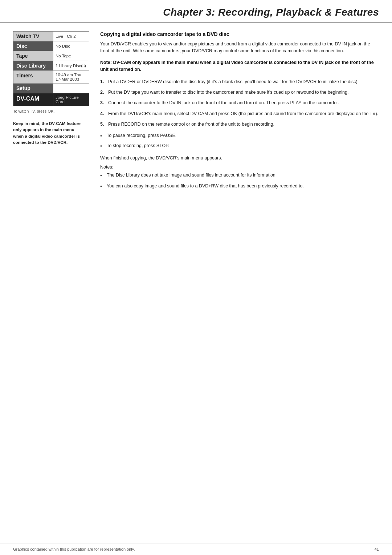 Image resolution: width=392 pixels, height=555 pixels. What do you see at coordinates (240, 92) in the screenshot?
I see `step-2: 2. Put the DV tape you want to transfer …` at bounding box center [240, 92].